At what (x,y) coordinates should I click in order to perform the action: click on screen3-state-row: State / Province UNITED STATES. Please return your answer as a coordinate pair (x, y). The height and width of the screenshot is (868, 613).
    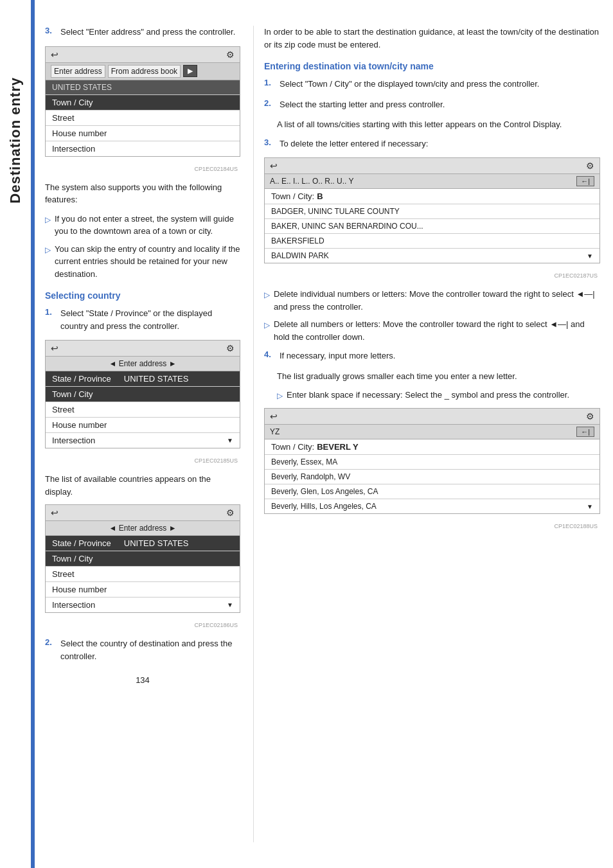
    Looking at the image, I should click on (143, 544).